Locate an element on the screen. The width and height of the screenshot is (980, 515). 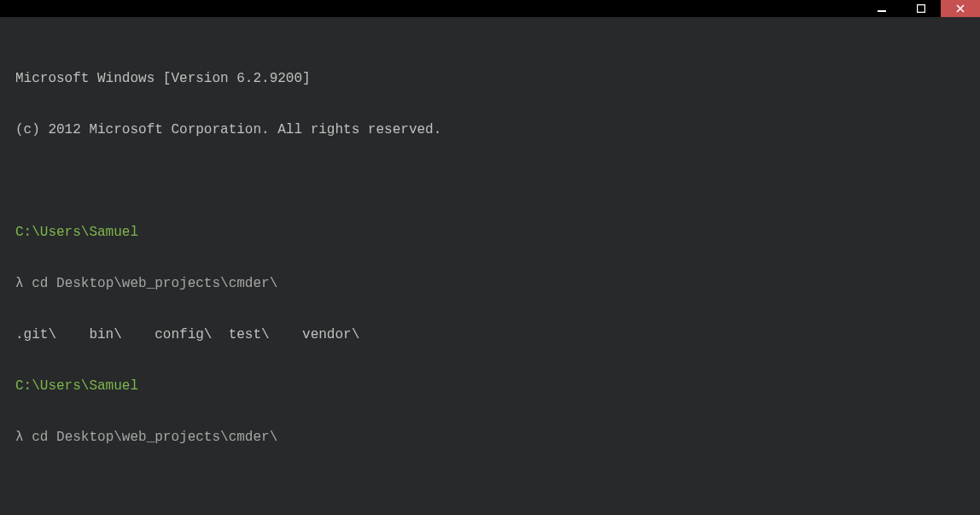
maximize-button is located at coordinates (921, 9).